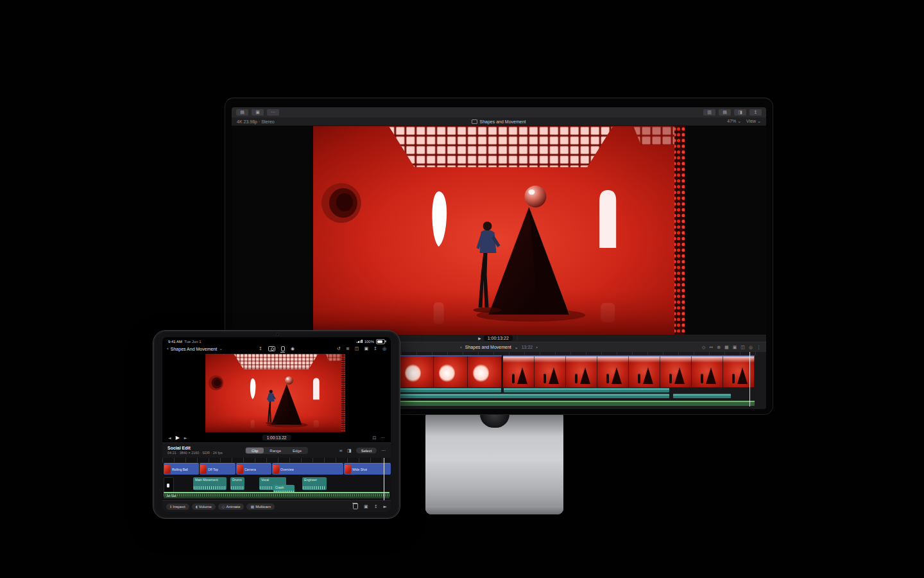 This screenshot has height=578, width=924. What do you see at coordinates (517, 338) in the screenshot?
I see `audio-meters-icon: ⋮` at bounding box center [517, 338].